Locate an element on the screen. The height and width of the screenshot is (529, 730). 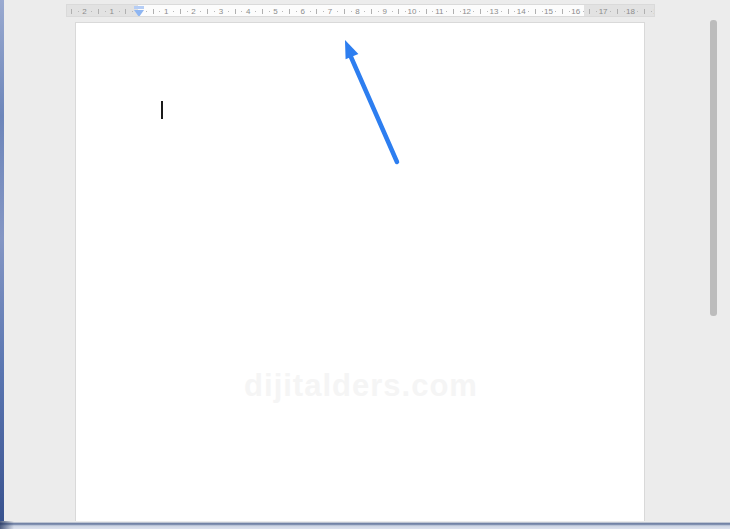
ruler-number: 11 is located at coordinates (439, 12).